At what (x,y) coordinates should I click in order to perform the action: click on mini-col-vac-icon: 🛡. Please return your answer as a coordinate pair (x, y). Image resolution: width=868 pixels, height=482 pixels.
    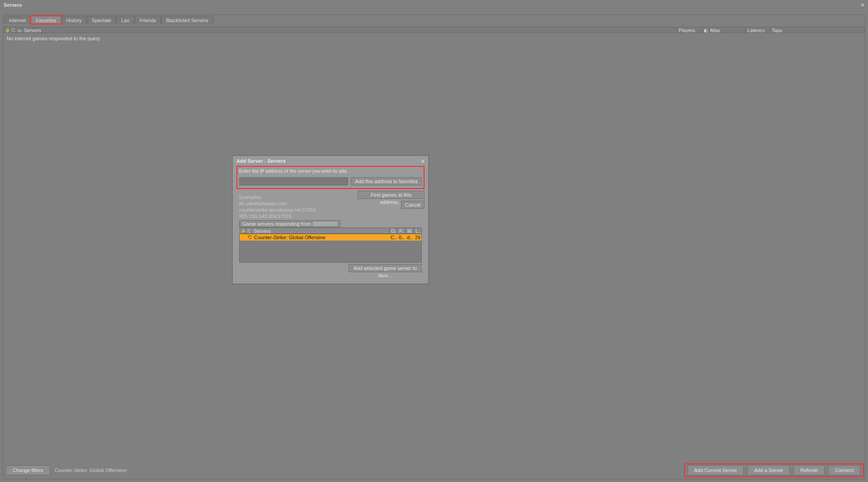
    Looking at the image, I should click on (249, 231).